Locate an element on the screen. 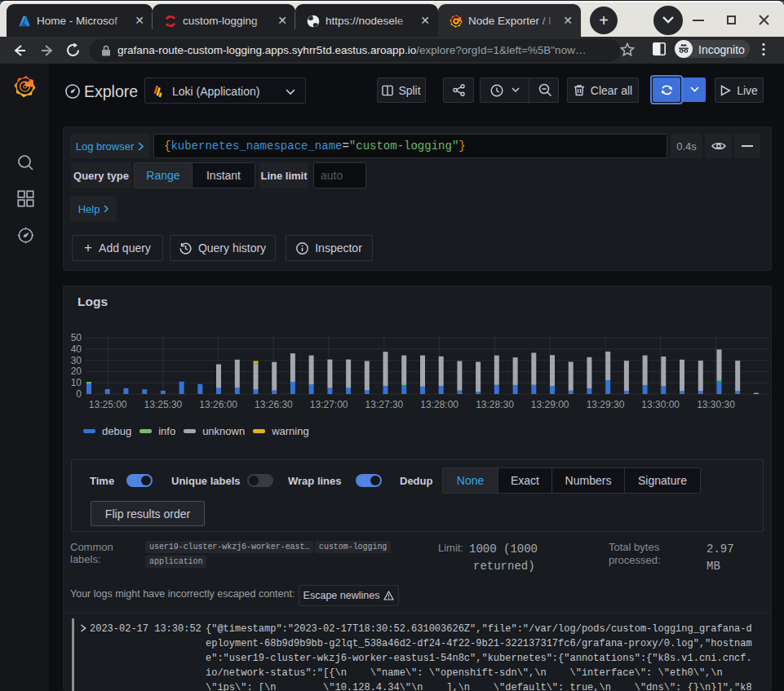 The height and width of the screenshot is (691, 784). svg-text: 13:30:00 is located at coordinates (661, 405).